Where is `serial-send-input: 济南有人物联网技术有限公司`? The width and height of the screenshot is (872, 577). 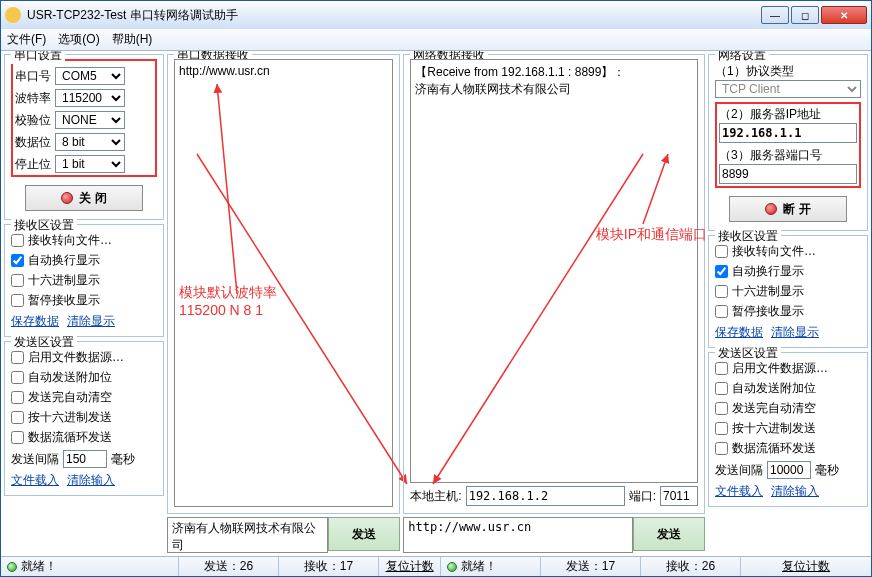 serial-send-input: 济南有人物联网技术有限公司 is located at coordinates (248, 535).